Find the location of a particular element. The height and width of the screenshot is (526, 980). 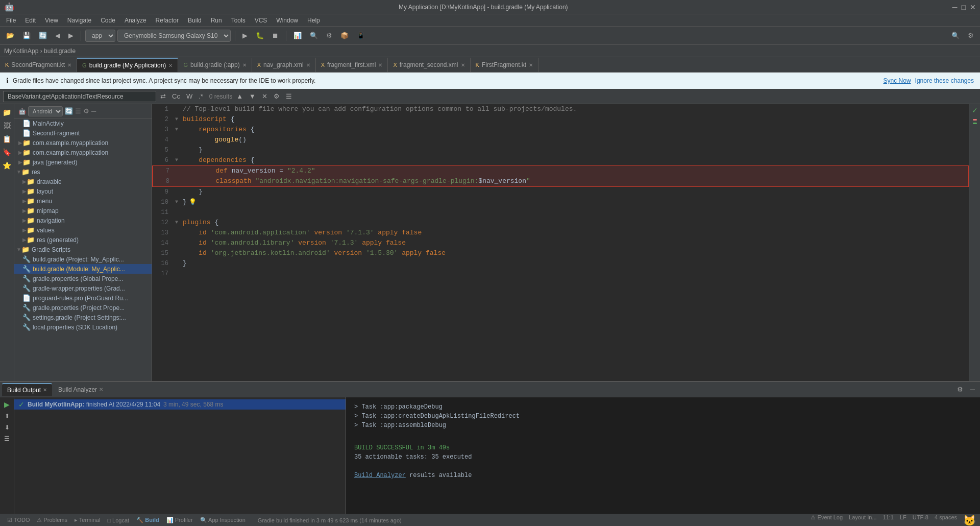

tree-proguard-rules: 📄 proguard-rules.pro (ProGuard Ru... is located at coordinates (83, 298).